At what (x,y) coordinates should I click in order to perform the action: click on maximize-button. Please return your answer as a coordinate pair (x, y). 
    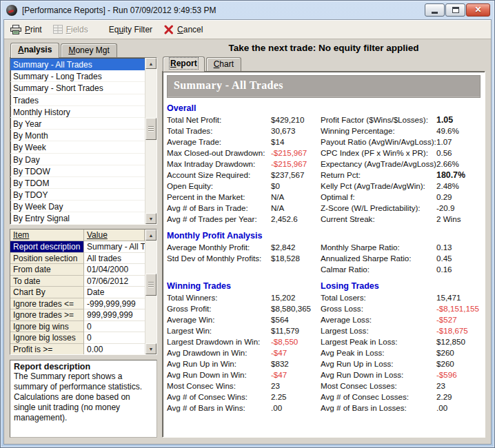
    Looking at the image, I should click on (455, 10).